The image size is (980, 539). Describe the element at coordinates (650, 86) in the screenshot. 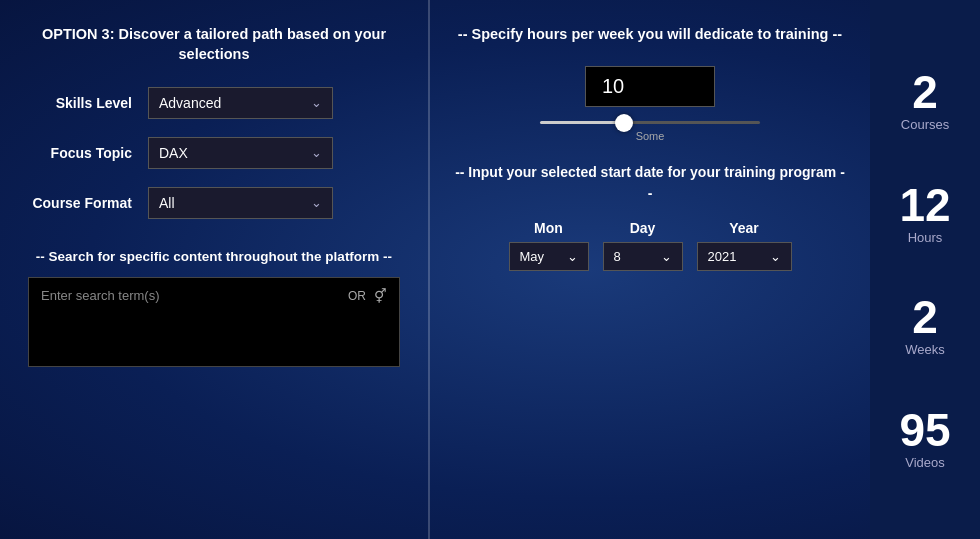

I see `hours-input: 10` at that location.